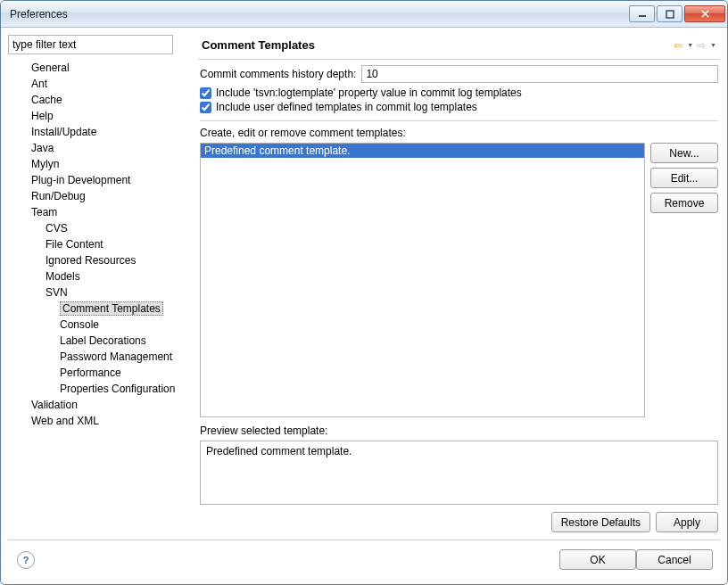 The width and height of the screenshot is (728, 585). What do you see at coordinates (91, 45) in the screenshot?
I see `filter-input` at bounding box center [91, 45].